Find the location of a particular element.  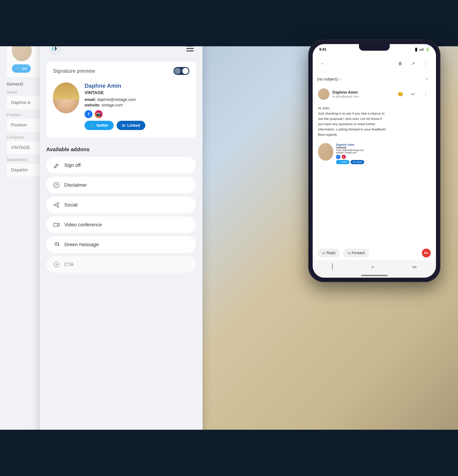

bg-twitter-button: 🐦 twi is located at coordinates (21, 68).